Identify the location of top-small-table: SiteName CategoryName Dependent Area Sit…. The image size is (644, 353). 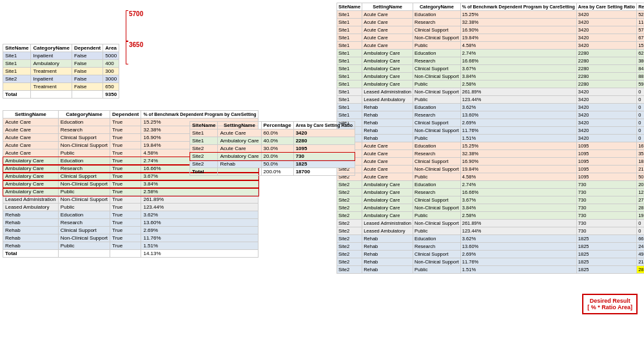
(93, 71).